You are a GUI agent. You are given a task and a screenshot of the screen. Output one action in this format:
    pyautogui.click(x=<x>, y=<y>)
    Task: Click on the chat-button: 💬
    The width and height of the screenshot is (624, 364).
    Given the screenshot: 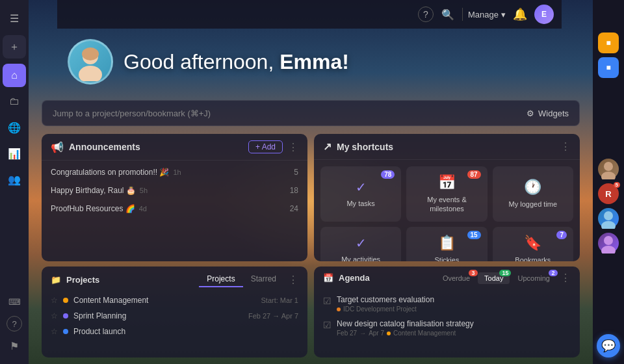 What is the action you would take?
    pyautogui.click(x=608, y=346)
    